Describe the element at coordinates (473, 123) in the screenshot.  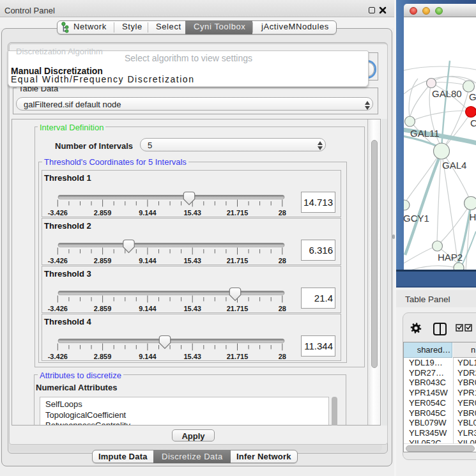
I see `svg-text: C` at that location.